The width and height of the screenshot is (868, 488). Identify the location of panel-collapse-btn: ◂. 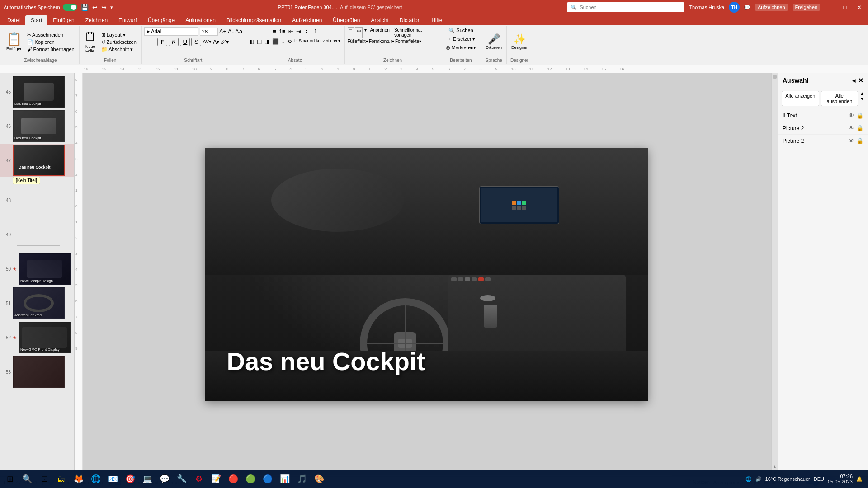
(854, 80).